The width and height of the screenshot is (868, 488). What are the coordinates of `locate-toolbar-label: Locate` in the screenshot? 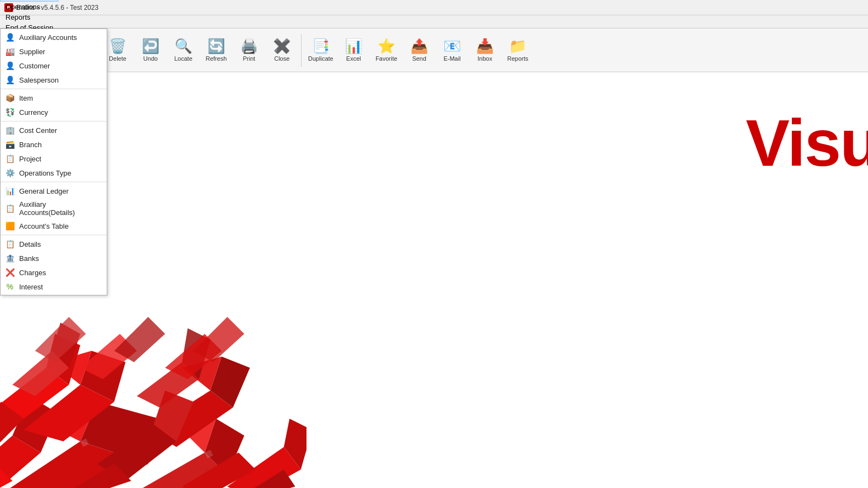 It's located at (183, 59).